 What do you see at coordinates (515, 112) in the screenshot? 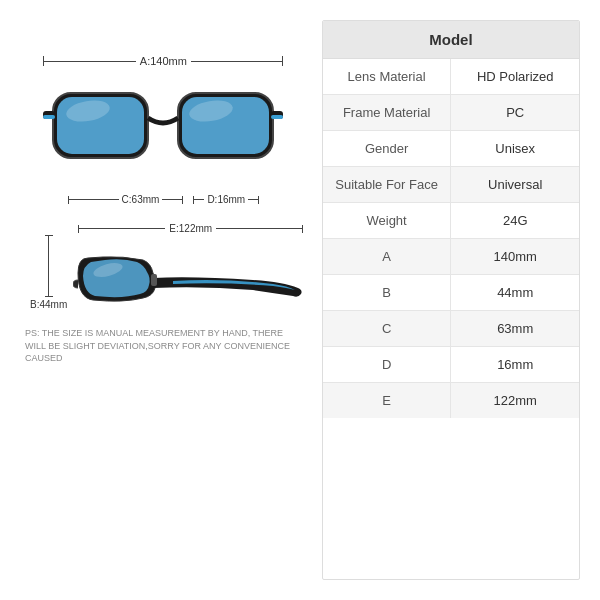
I see `spec-value-1: PC` at bounding box center [515, 112].